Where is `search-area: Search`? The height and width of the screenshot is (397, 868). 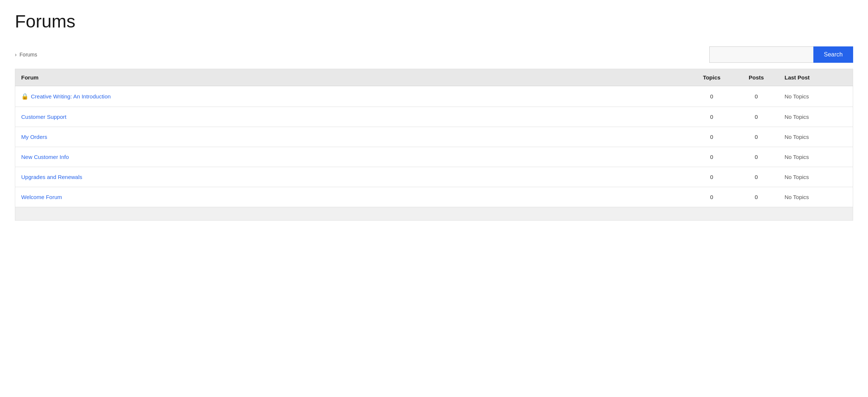 search-area: Search is located at coordinates (781, 55).